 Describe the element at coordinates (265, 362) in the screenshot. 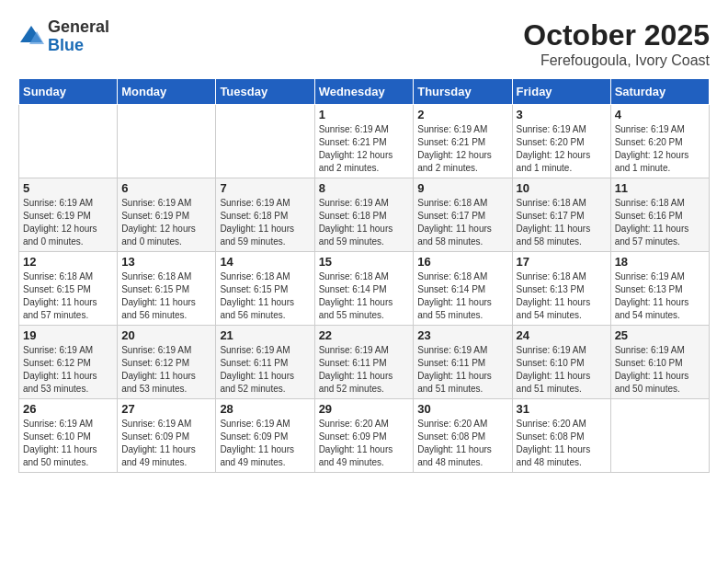

I see `calendar-cell: 21Sunrise: 6:19 AM Sunset: 6:11 PM Dayli…` at that location.